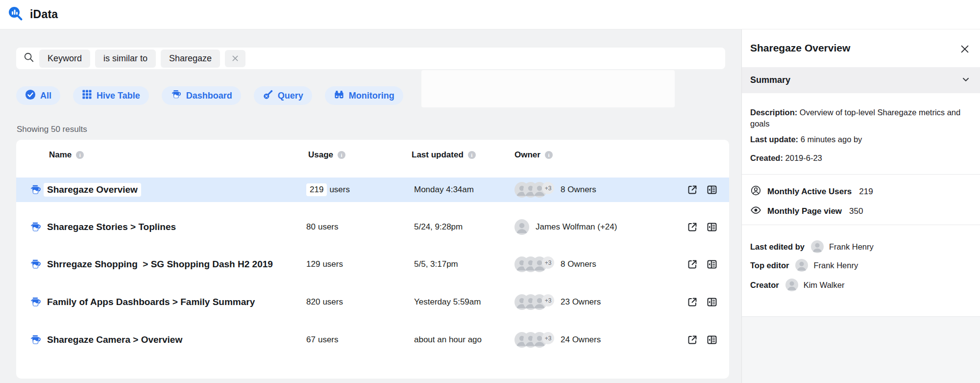 The height and width of the screenshot is (383, 980). I want to click on owner-cell: +3 24 Owners, so click(558, 340).